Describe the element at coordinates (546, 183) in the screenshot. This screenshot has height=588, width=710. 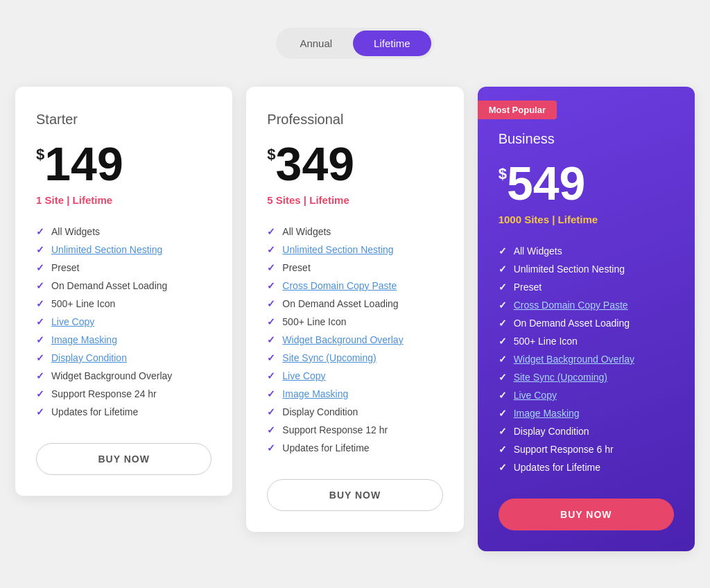
I see `price-amount: 549` at that location.